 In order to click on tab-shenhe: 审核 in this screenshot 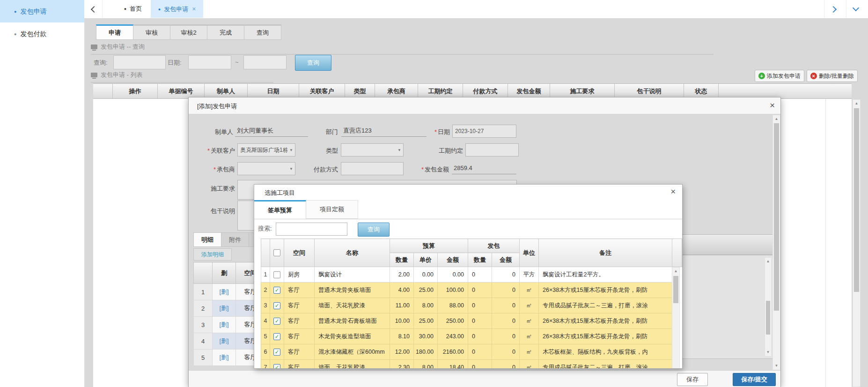, I will do `click(152, 32)`.